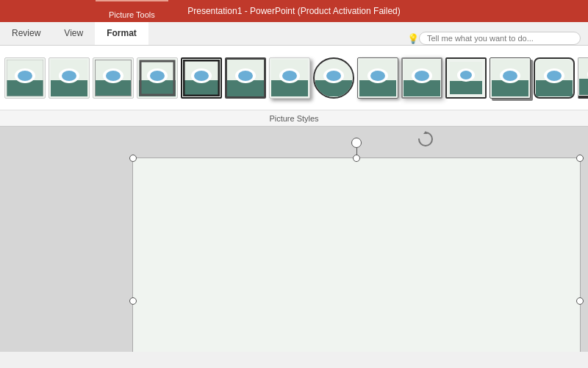 This screenshot has width=588, height=368. What do you see at coordinates (500, 38) in the screenshot?
I see `search-input` at bounding box center [500, 38].